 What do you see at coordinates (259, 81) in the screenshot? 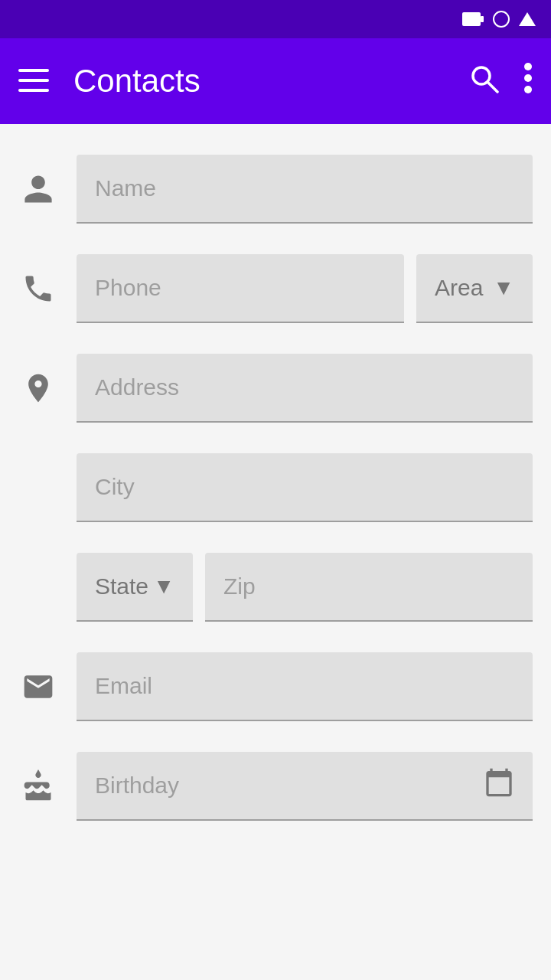
I see `app-title: Contacts` at bounding box center [259, 81].